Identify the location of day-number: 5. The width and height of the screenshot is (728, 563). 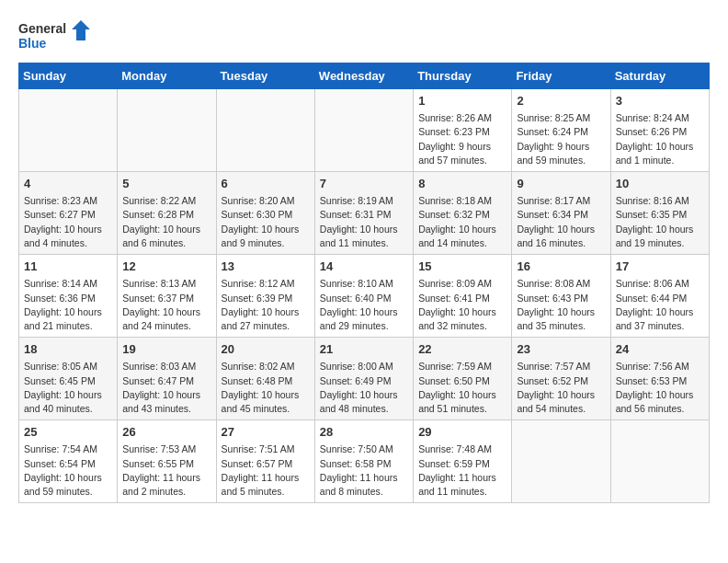
(166, 184).